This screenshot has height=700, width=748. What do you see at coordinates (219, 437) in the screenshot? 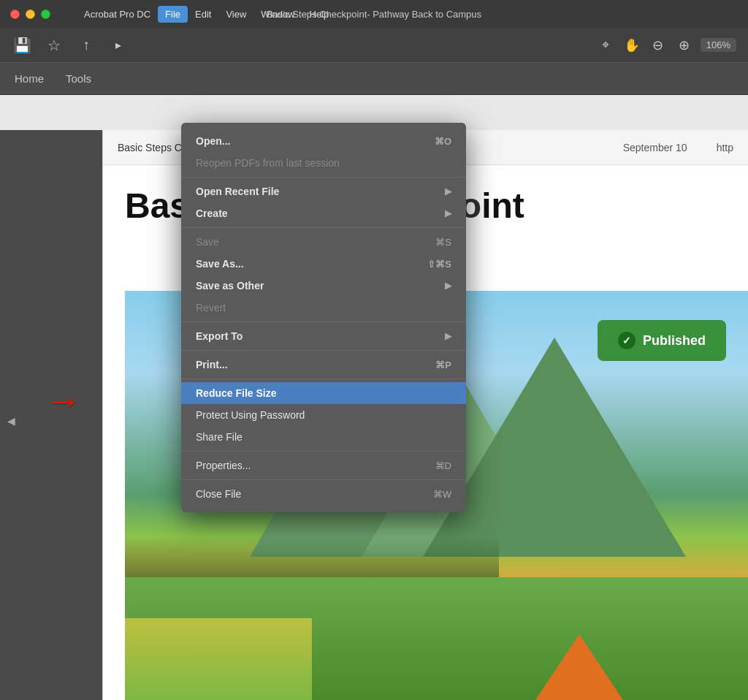
I see `share-file-label: Share File` at bounding box center [219, 437].